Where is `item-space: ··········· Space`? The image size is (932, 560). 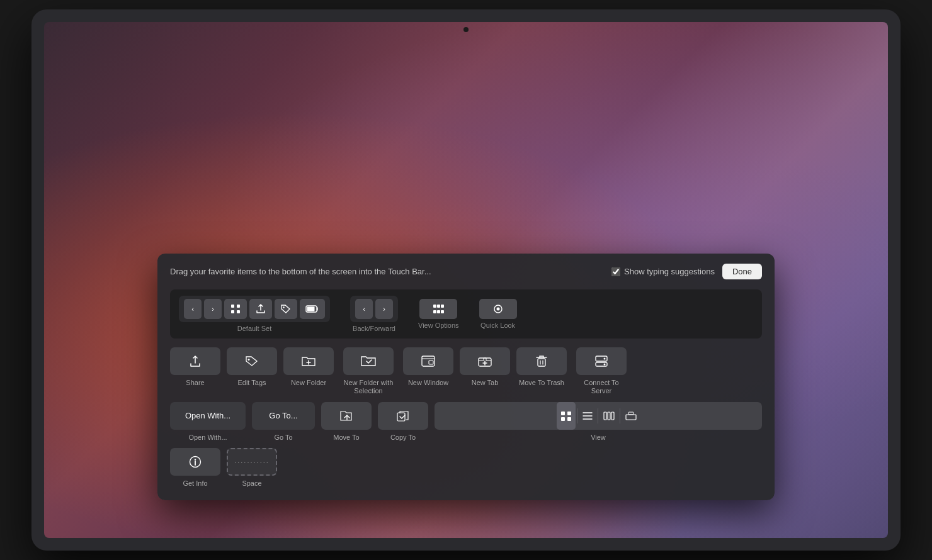
item-space: ··········· Space is located at coordinates (252, 468).